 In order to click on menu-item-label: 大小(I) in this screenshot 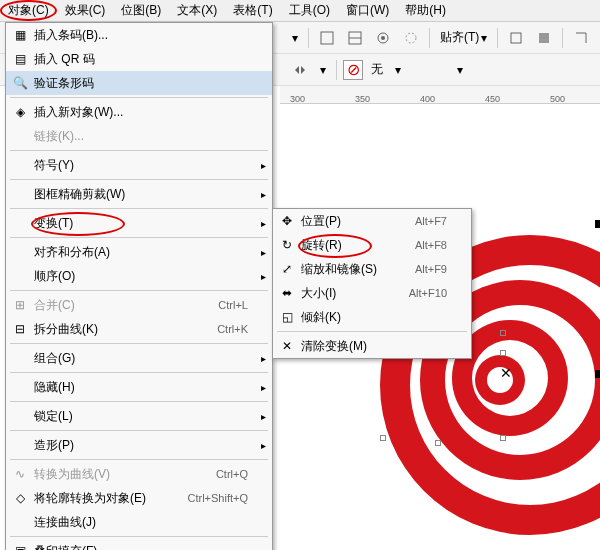, I will do `click(353, 294)`.